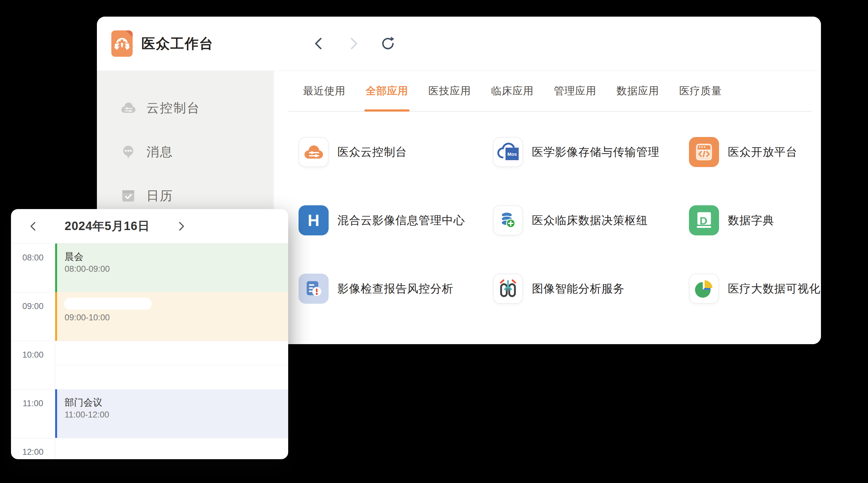  Describe the element at coordinates (396, 289) in the screenshot. I see `app-label: 影像检查报告风控分析` at that location.